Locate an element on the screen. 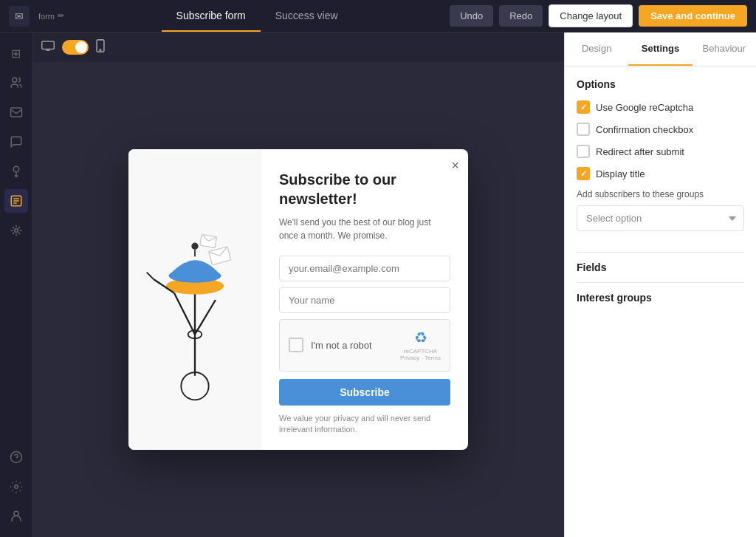 The width and height of the screenshot is (756, 537). checkbox-display-title is located at coordinates (583, 174).